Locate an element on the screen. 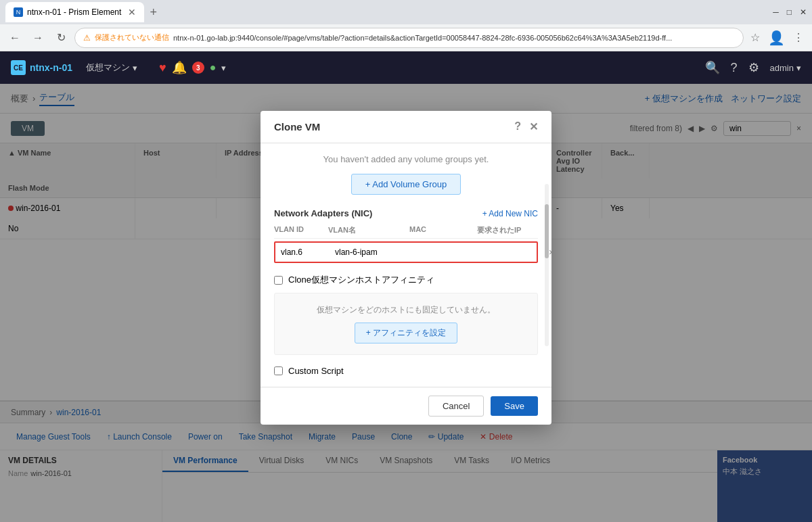  url-text: ntnx-n-01.go-lab.jp:9440/console/#page/v… is located at coordinates (422, 38).